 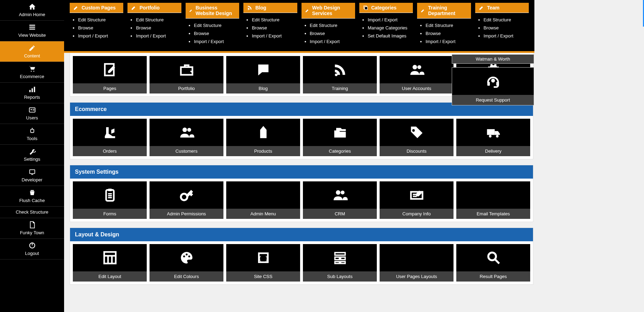 I want to click on sidebar-item-funky-town: Funky Town, so click(x=32, y=228).